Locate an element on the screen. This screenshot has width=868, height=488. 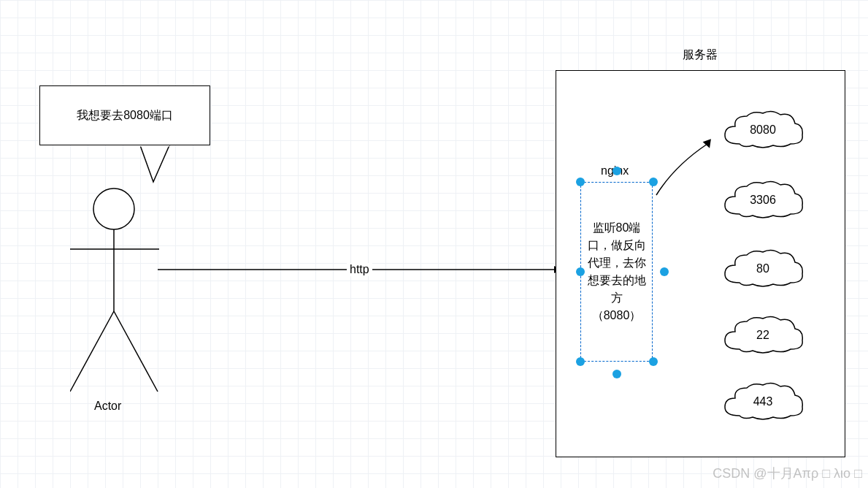
proxy-arrow is located at coordinates (685, 168).